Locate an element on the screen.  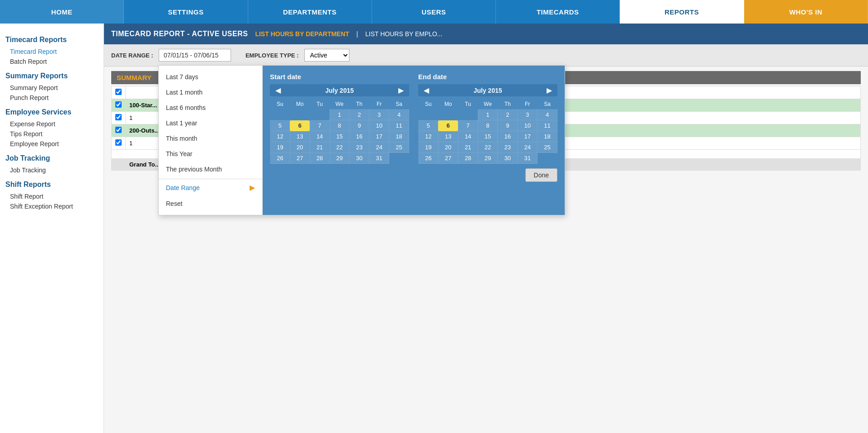
nav-settings: SETTINGS is located at coordinates (186, 12).